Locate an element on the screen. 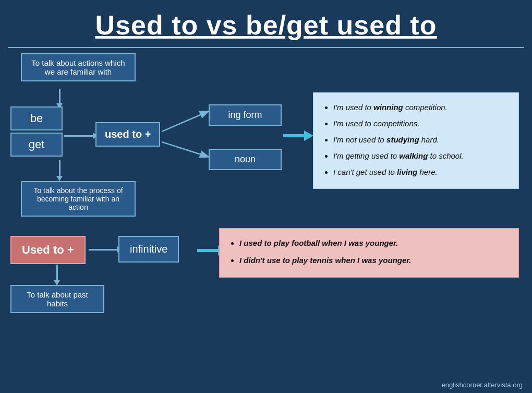  example-bottom-2: I didn't use to play tennis when I was y… is located at coordinates (374, 261).